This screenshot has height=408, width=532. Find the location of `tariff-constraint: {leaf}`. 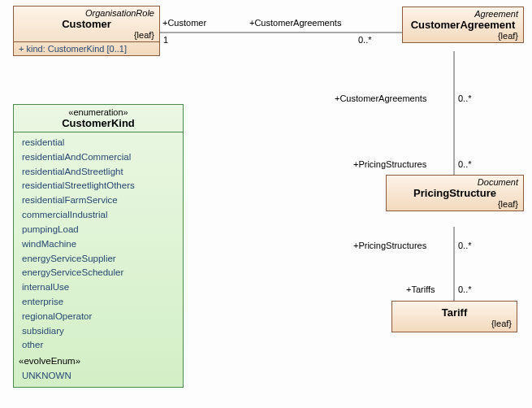

tariff-constraint: {leaf} is located at coordinates (455, 323).